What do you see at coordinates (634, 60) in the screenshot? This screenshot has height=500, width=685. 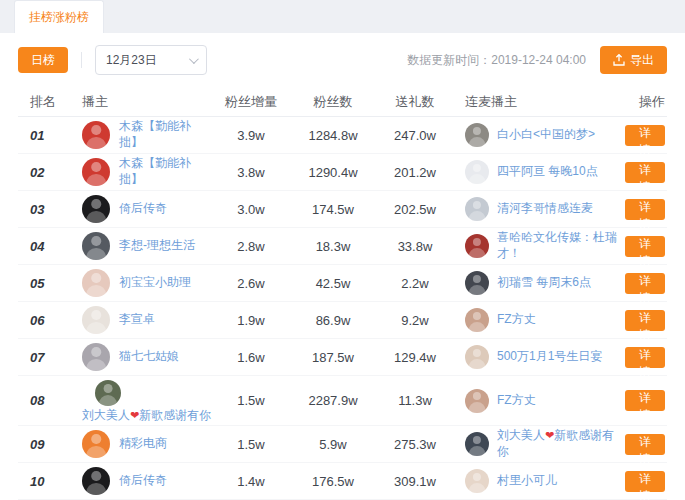 I see `export-button: 导出` at bounding box center [634, 60].